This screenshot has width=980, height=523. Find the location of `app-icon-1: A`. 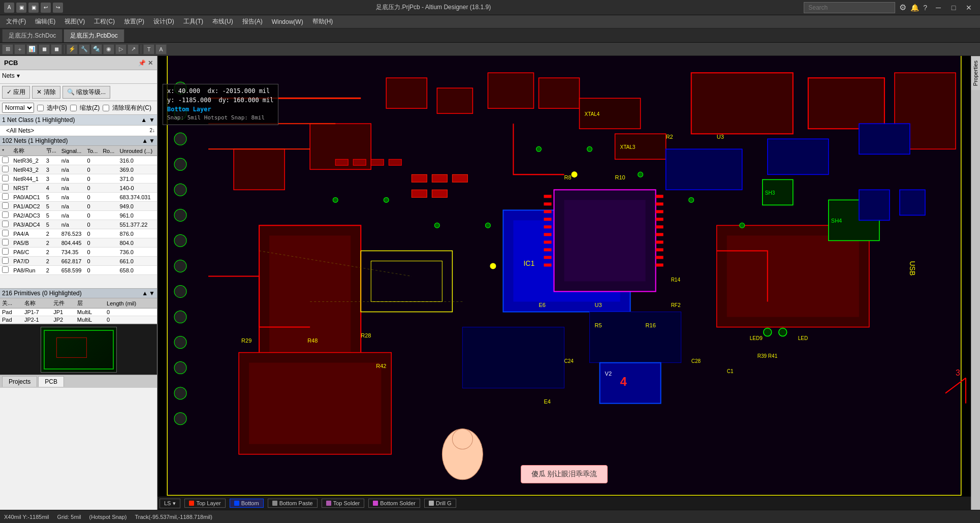

app-icon-1: A is located at coordinates (9, 8).